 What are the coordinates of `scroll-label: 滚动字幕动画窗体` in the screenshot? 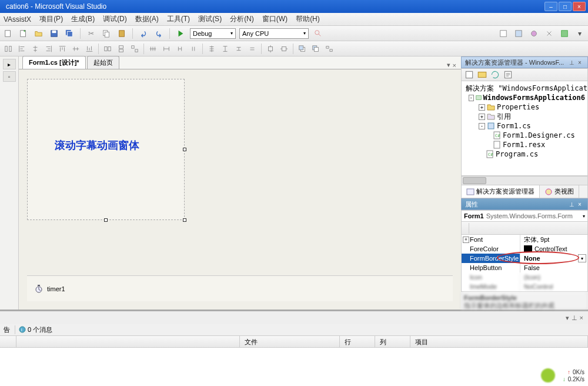 It's located at (97, 145).